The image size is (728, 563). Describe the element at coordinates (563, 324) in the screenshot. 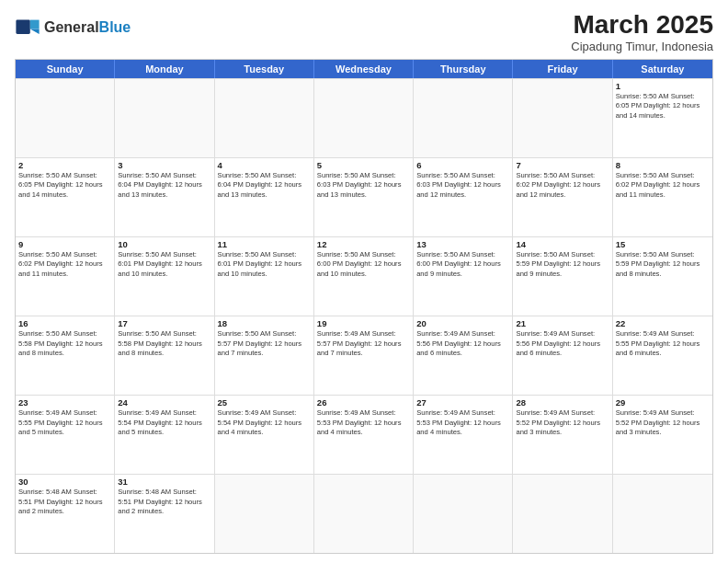

I see `day-number: 21` at that location.